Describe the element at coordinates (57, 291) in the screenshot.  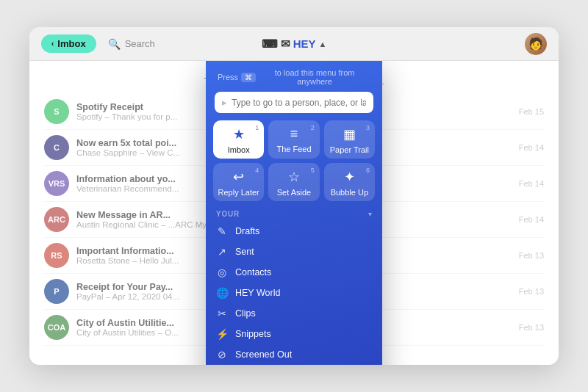
I see `email-avatar: P` at that location.